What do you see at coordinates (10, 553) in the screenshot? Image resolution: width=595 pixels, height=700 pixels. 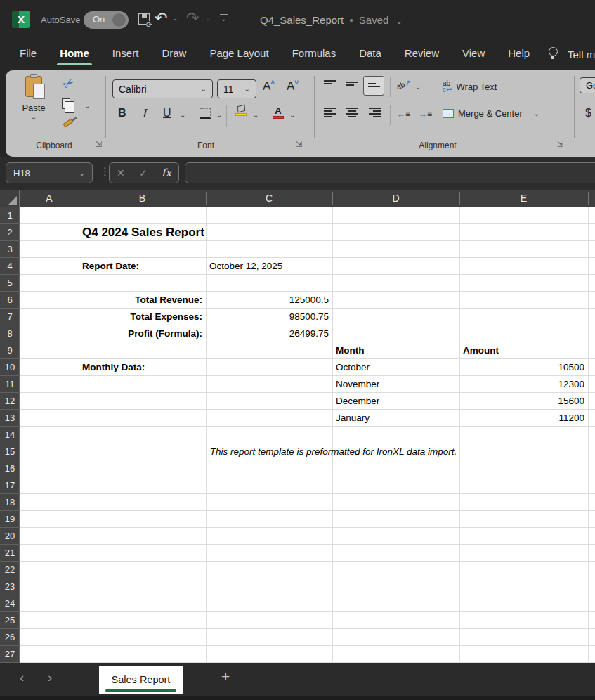 I see `row-header-21: 21` at bounding box center [10, 553].